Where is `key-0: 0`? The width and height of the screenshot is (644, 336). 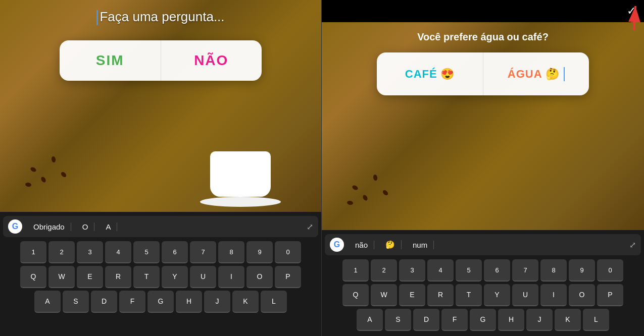 key-0: 0 is located at coordinates (288, 252).